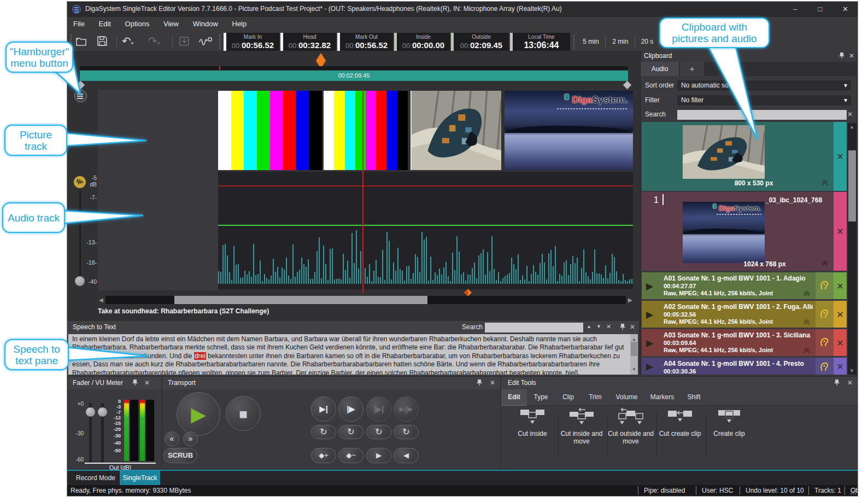 This screenshot has height=502, width=868. Describe the element at coordinates (324, 409) in the screenshot. I see `play-to-mark-button: ▶|` at that location.